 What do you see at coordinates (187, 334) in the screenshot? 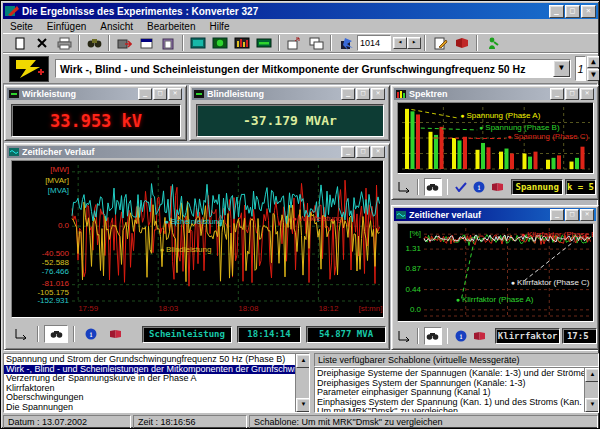
I see `verlauf-main-quantity-led: Scheinleistung` at bounding box center [187, 334].